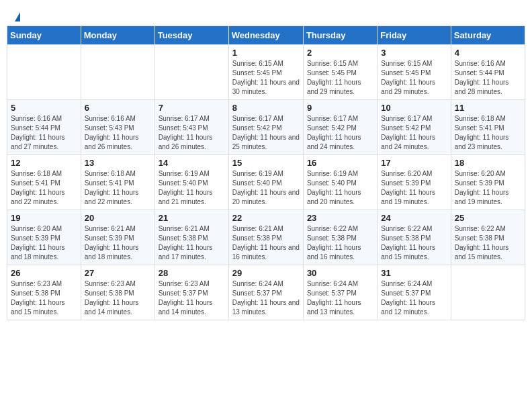  Describe the element at coordinates (340, 36) in the screenshot. I see `day-of-week-thursday: Thursday` at that location.